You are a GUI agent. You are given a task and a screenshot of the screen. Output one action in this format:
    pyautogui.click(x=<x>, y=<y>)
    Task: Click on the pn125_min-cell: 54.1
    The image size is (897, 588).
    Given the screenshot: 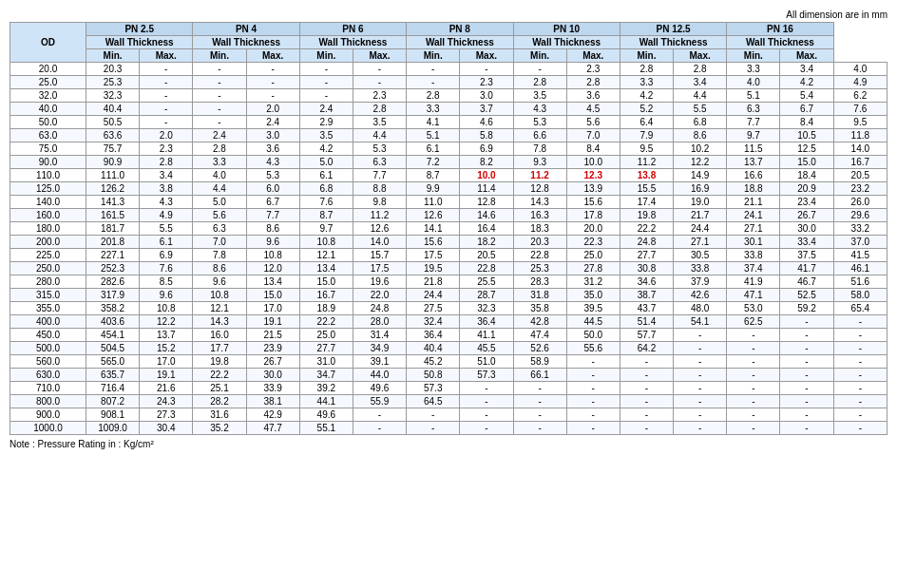 What is the action you would take?
    pyautogui.click(x=700, y=322)
    